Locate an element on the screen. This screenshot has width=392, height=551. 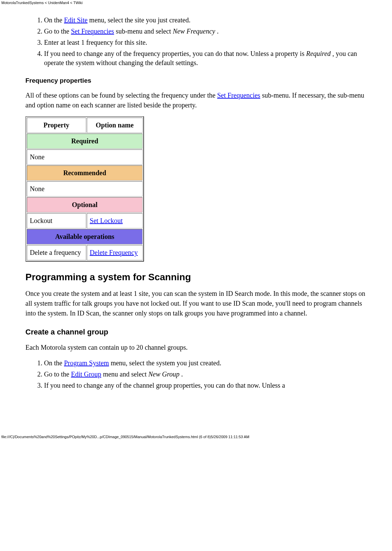
channel-group-steps-list: On the Program System menu, select the s… is located at coordinates (198, 374).